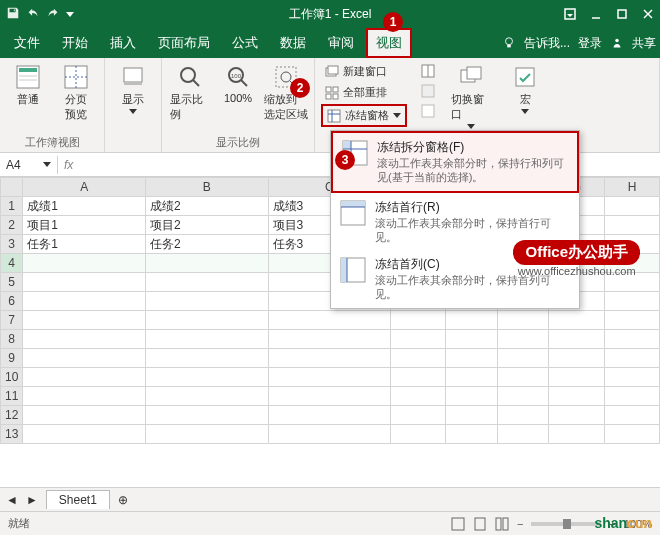  Describe the element at coordinates (590, 44) in the screenshot. I see `login-label: 登录` at that location.